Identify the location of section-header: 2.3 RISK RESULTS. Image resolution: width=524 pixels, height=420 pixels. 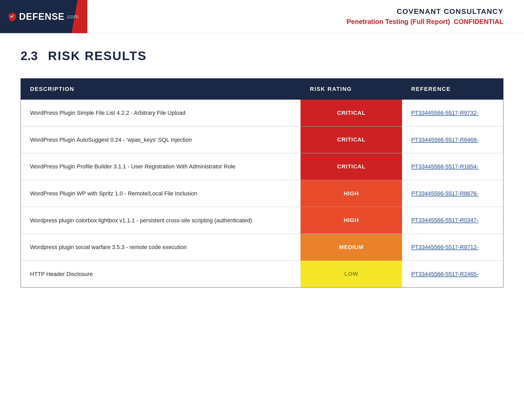
(262, 56).